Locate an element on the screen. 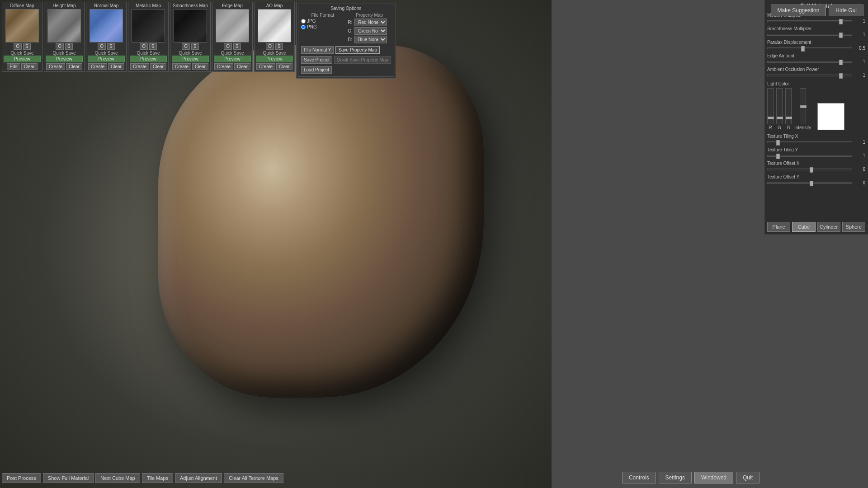 The image size is (868, 488). quick-save-property-map-button: Quick Save Property Map is located at coordinates (363, 60).